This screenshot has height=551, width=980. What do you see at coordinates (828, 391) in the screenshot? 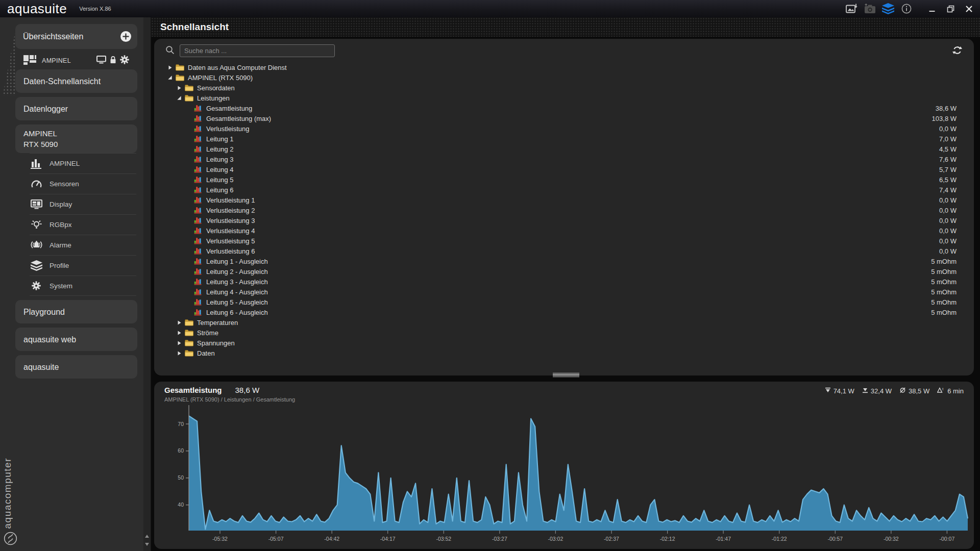
I see `max-icon` at bounding box center [828, 391].